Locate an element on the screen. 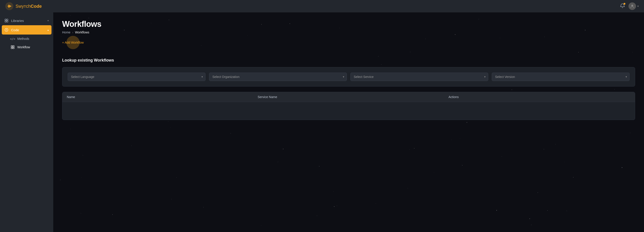  methods-icon: </> is located at coordinates (13, 39).